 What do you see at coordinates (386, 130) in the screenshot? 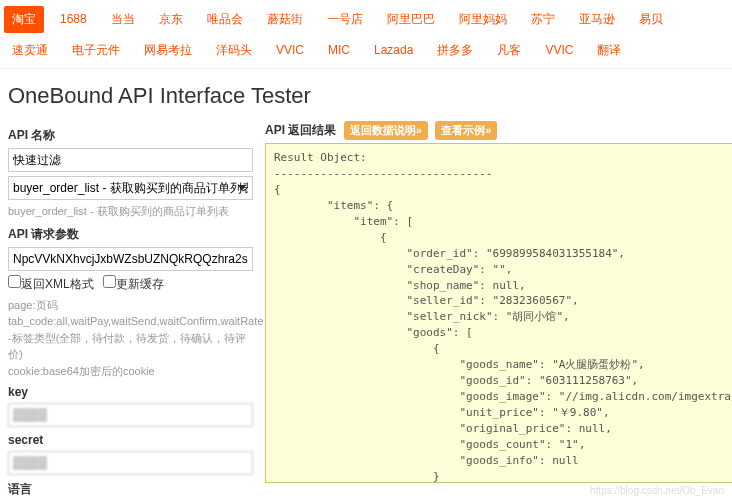
I see `data-desc-link: 返回数据说明»` at bounding box center [386, 130].